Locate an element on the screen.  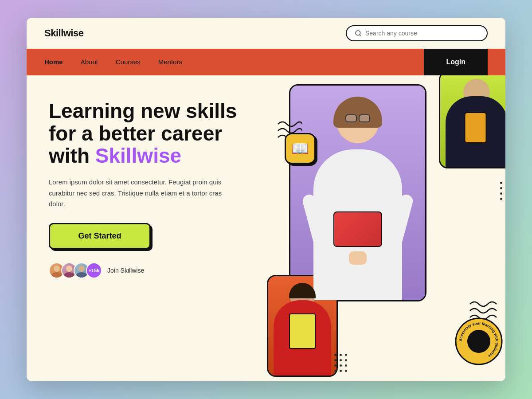
dots-decoration-bottom is located at coordinates (338, 363).